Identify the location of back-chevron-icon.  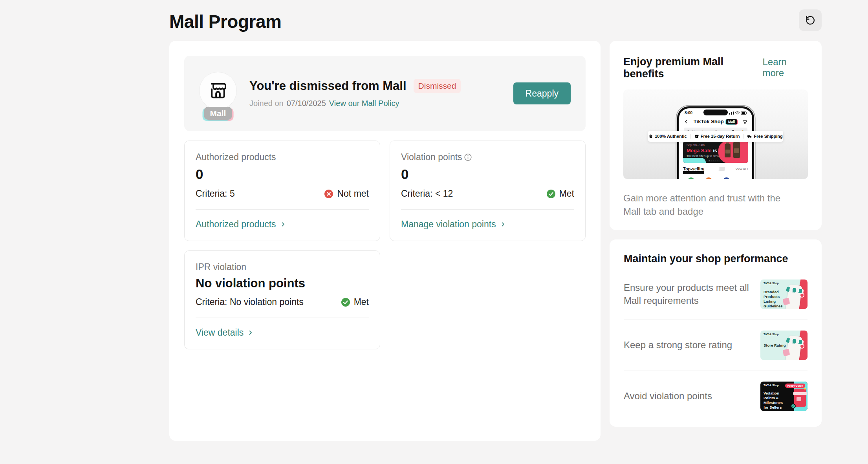
(686, 122).